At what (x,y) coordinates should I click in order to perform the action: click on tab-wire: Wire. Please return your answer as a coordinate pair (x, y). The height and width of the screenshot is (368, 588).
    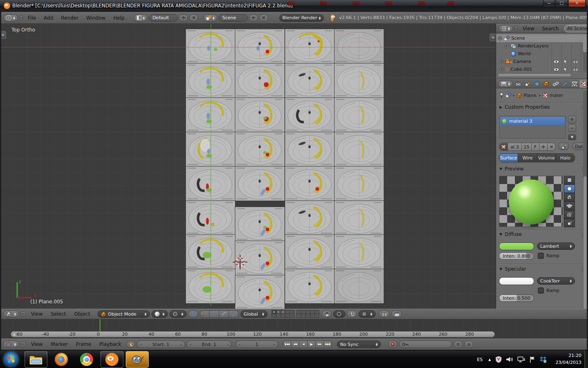
    Looking at the image, I should click on (528, 158).